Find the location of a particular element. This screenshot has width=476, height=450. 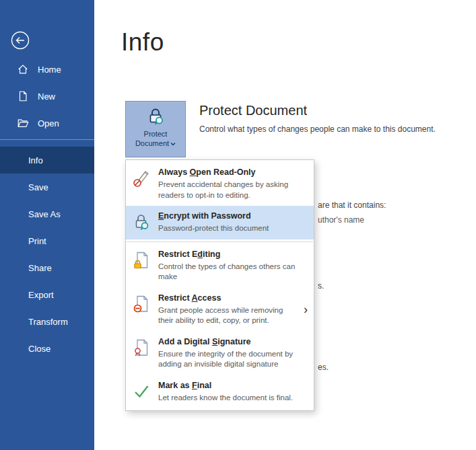

menu-item-description: Grant people access while removing their… is located at coordinates (227, 316).